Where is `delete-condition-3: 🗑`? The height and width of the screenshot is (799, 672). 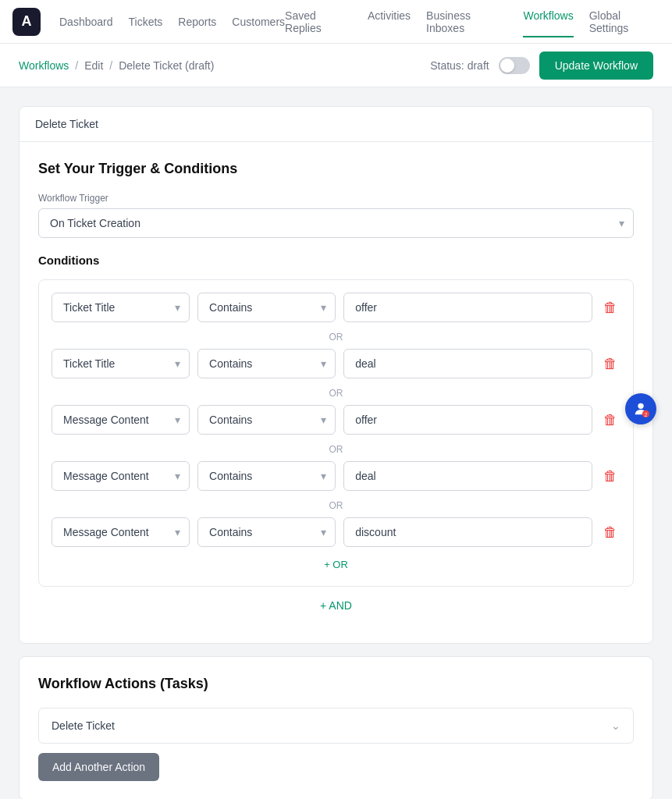
delete-condition-3: 🗑 is located at coordinates (610, 420).